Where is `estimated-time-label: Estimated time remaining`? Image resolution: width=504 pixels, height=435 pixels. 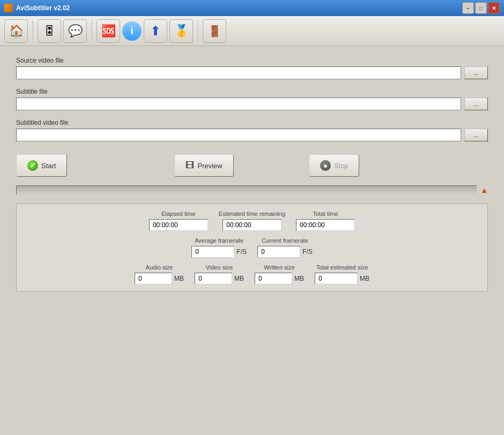 estimated-time-label: Estimated time remaining is located at coordinates (252, 214).